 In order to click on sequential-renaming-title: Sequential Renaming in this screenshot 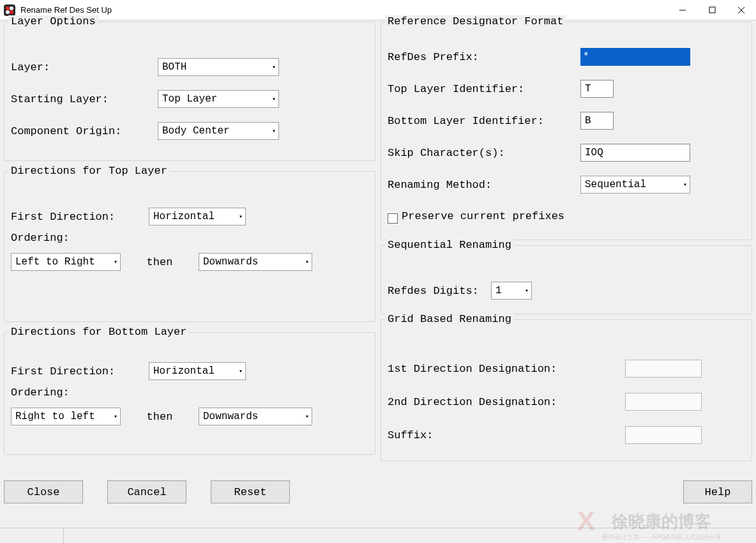, I will do `click(450, 245)`.